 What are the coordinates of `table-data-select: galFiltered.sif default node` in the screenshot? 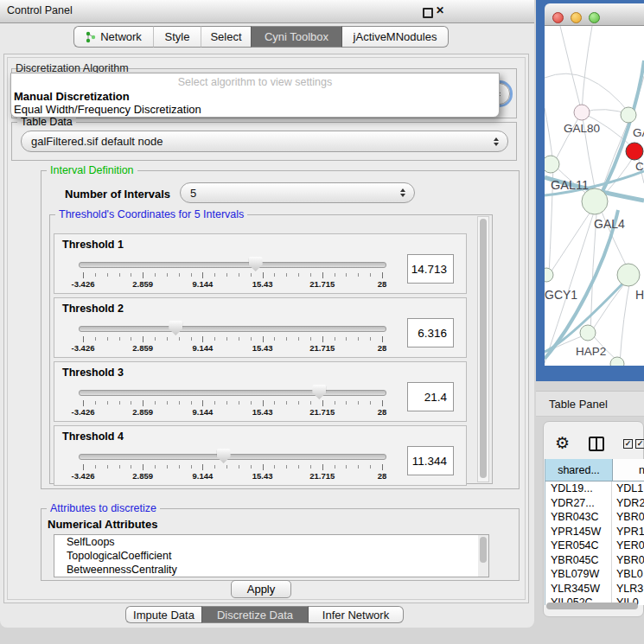 It's located at (265, 142).